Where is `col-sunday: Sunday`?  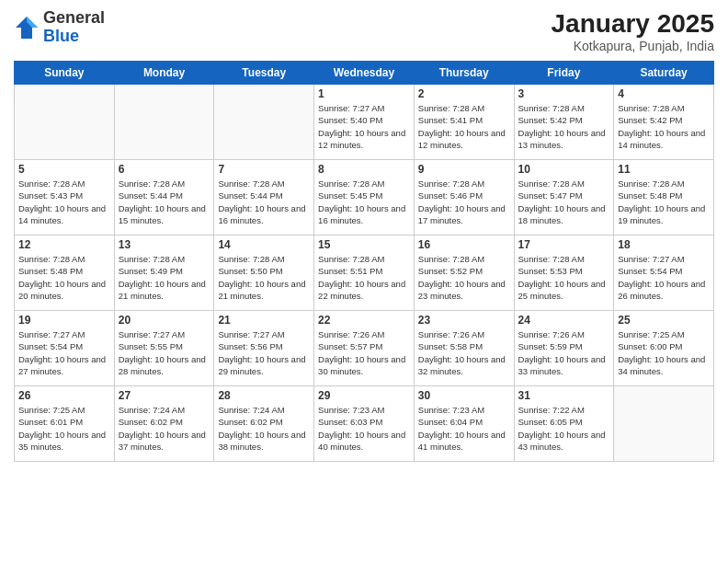
col-sunday: Sunday is located at coordinates (64, 74).